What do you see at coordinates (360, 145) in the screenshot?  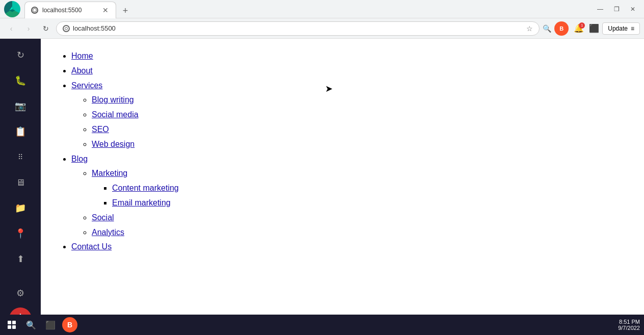 I see `list-item-web-design: Web design` at bounding box center [360, 145].